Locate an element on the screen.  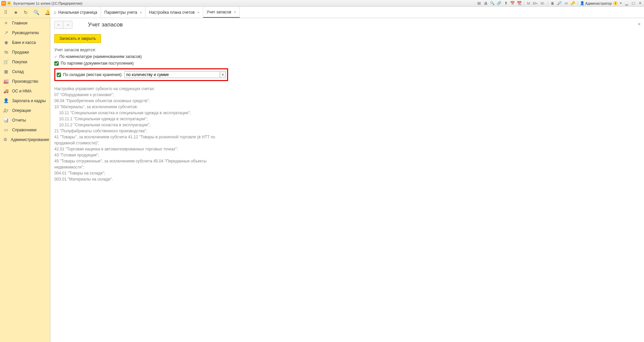
info-line: 41 "Товары", за исключением субсчета 41.… is located at coordinates (138, 140).